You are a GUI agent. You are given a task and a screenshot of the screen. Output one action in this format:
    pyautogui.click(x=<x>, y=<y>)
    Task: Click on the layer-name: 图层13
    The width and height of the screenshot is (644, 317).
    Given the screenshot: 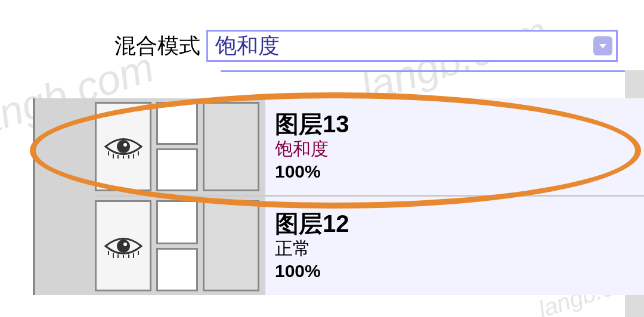 What is the action you would take?
    pyautogui.click(x=454, y=124)
    